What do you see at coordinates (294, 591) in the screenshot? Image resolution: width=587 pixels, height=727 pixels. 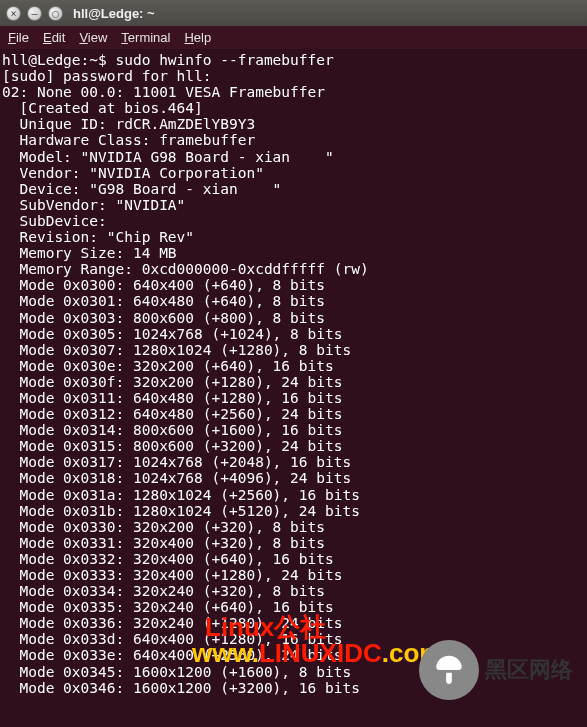 I see `terminal-mode-line: Mode 0x0334: 320x240 (+320), 8 bits` at bounding box center [294, 591].